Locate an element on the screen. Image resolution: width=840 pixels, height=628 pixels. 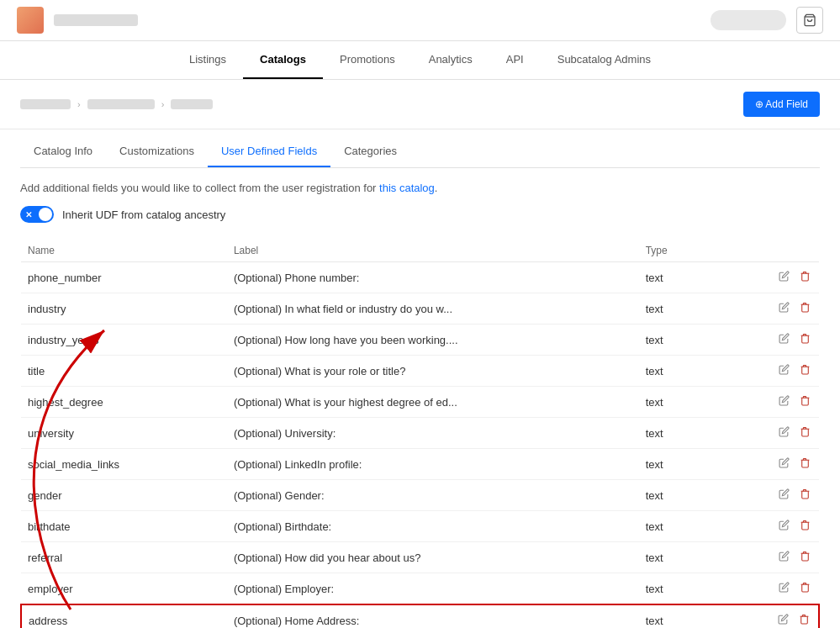
field-label: (Optional) What is your role or title? is located at coordinates (433, 372).